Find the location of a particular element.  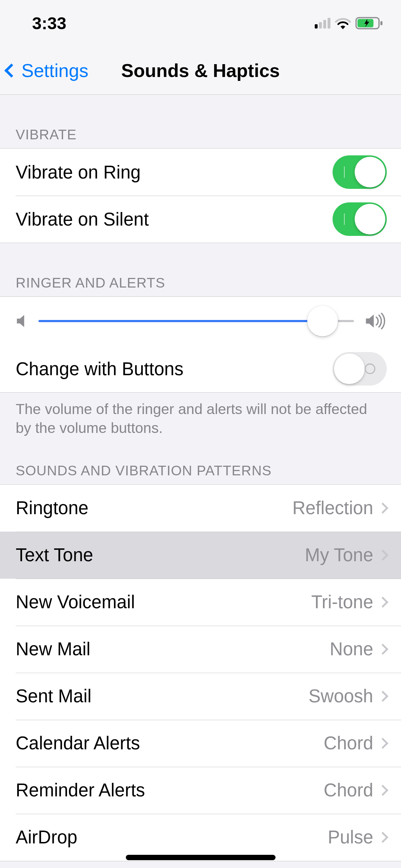

row-label: Ringtone is located at coordinates (52, 508).